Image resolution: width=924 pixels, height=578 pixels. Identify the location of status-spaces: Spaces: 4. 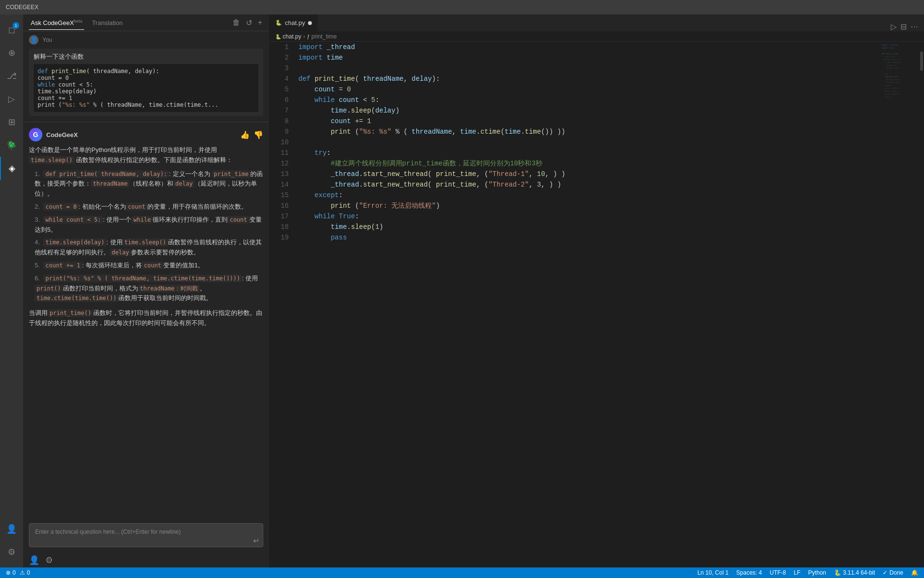
(749, 573).